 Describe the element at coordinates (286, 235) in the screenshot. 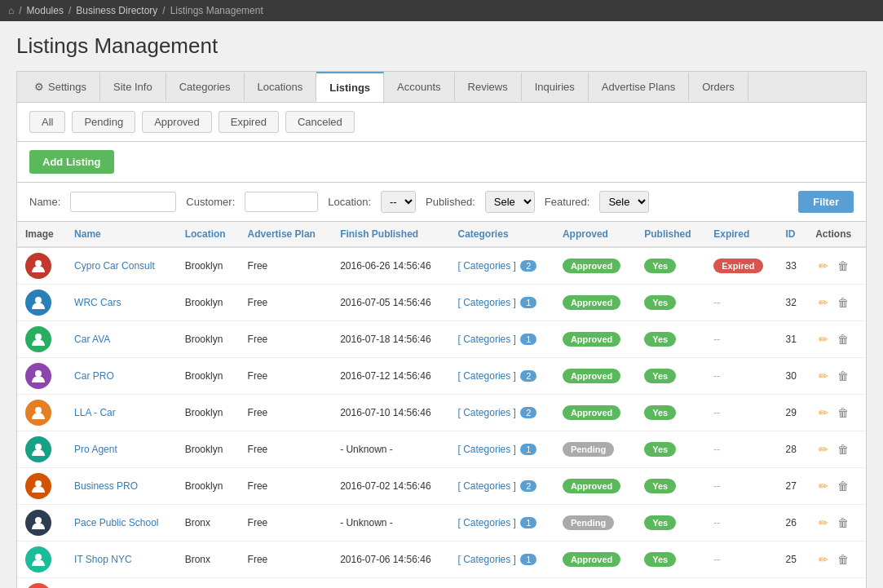

I see `col-advertise-plan: Advertise Plan` at that location.